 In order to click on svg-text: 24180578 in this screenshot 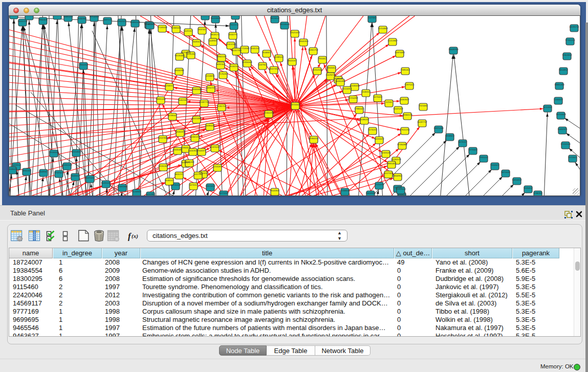, I will do `click(396, 160)`.